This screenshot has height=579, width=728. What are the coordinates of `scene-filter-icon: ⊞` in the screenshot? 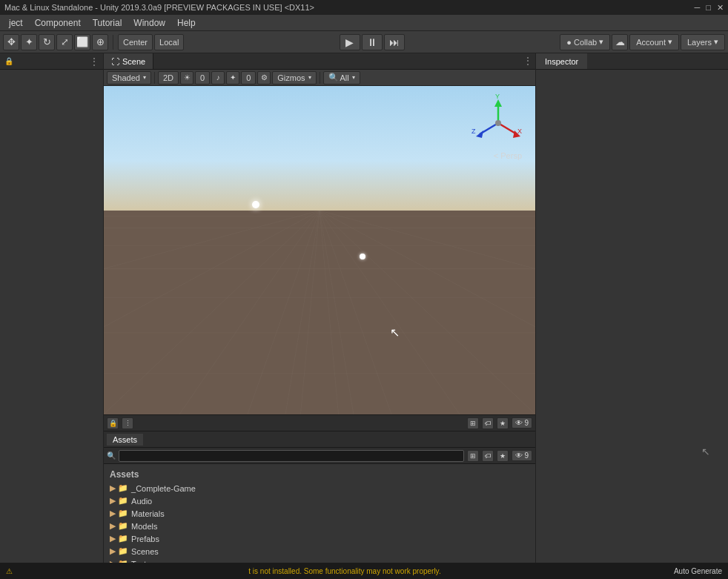 It's located at (473, 423).